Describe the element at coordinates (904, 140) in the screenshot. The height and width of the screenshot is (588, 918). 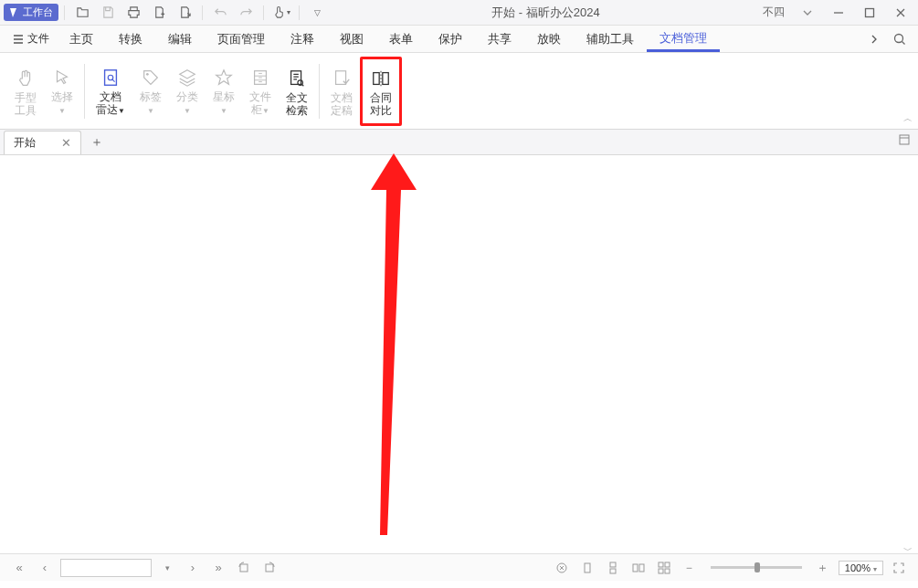
I see `tab-options-icon` at that location.